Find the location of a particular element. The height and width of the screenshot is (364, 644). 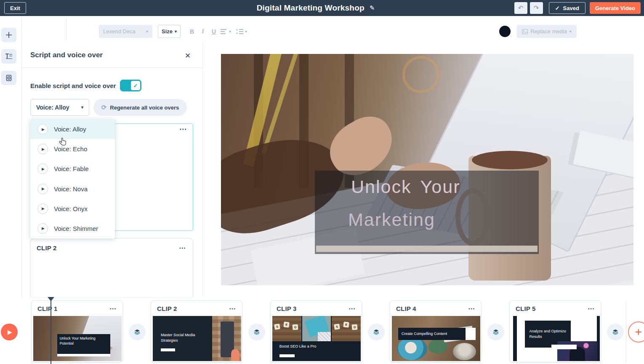

plus-icon: + is located at coordinates (639, 332).